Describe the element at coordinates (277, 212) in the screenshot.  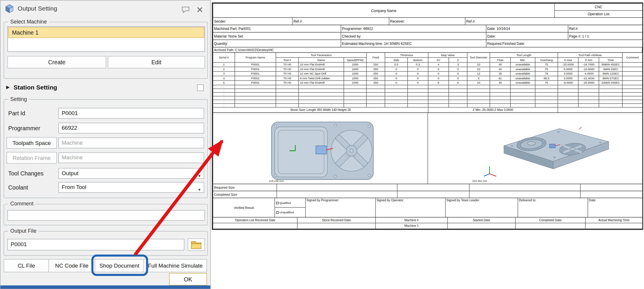
I see `unqualified-checkbox` at that location.